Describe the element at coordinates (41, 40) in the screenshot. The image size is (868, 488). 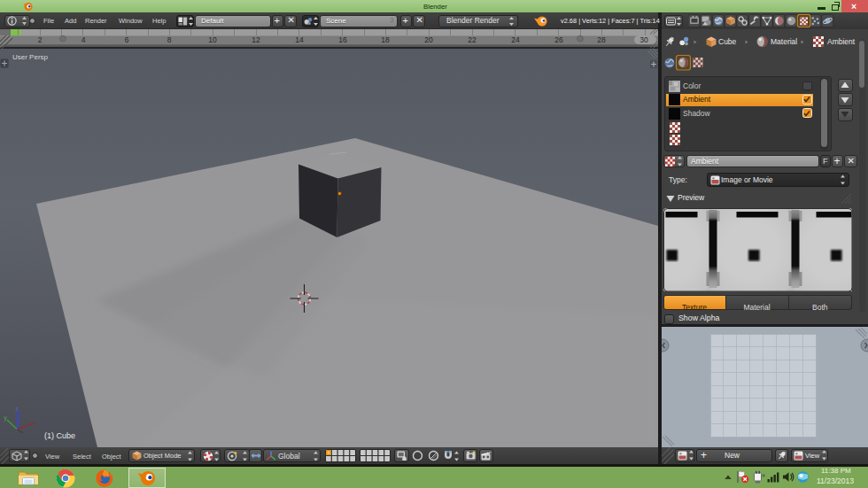
I see `svg-text: 2` at that location.